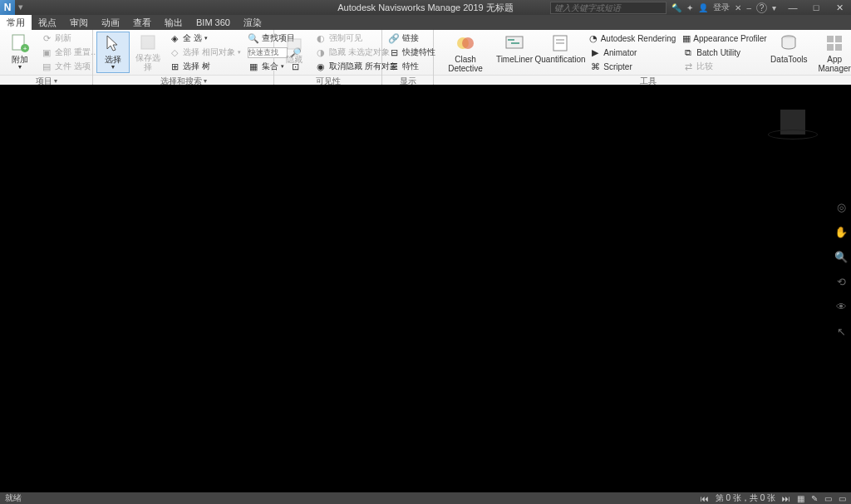 The height and width of the screenshot is (504, 851). I want to click on tab-home: 常用, so click(16, 22).